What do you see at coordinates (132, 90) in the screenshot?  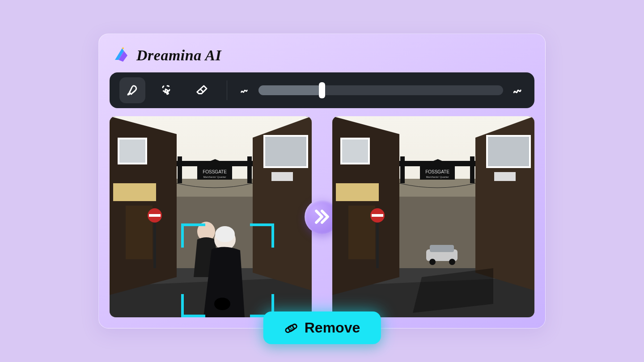 I see `brush-tool-button` at bounding box center [132, 90].